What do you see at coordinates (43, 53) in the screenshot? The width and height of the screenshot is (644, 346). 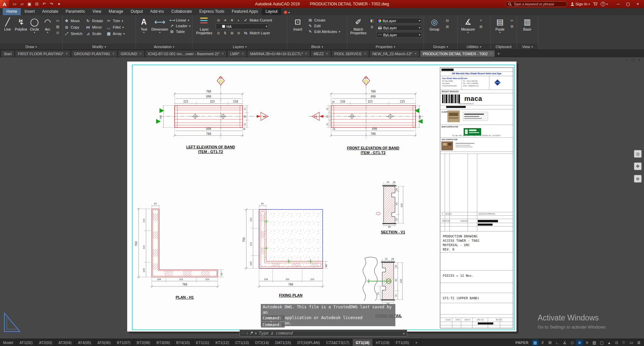 I see `file-tab: FIRST FLOOR PLANTING* ×` at bounding box center [43, 53].